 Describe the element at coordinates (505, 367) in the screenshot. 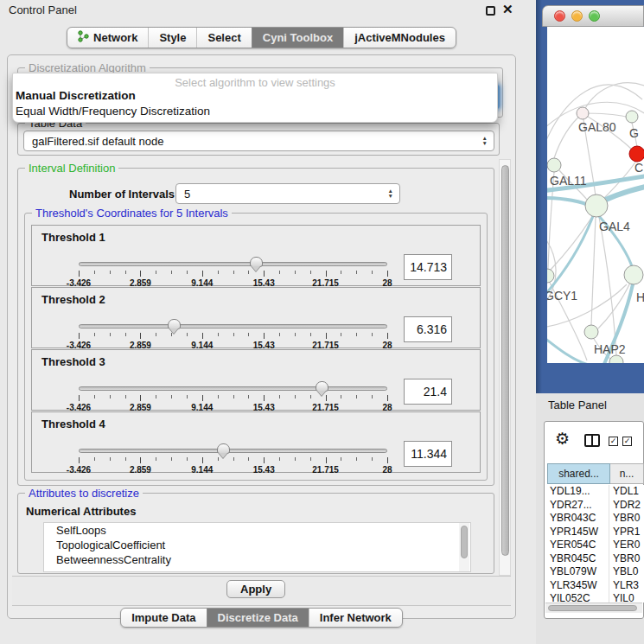

I see `panel-vertical-scrollbar` at that location.